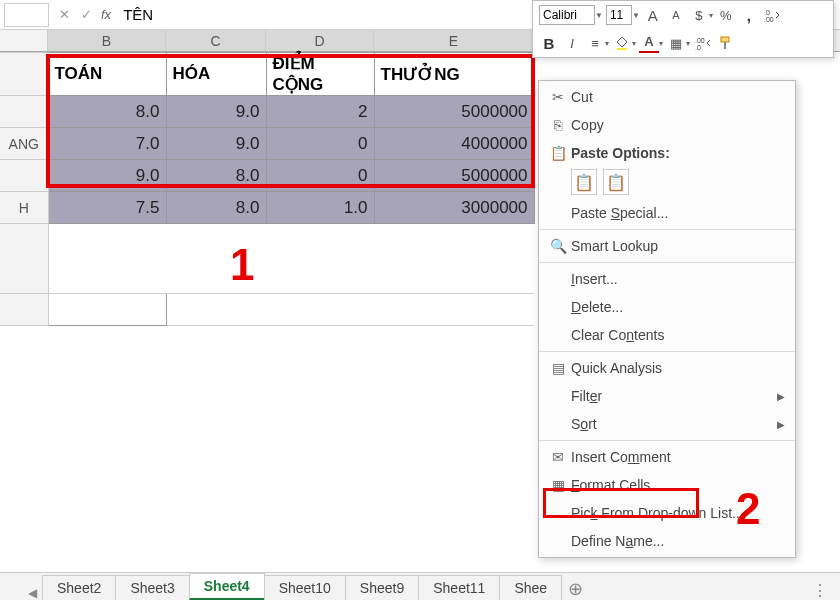 The image size is (840, 600). Describe the element at coordinates (267, 144) in the screenshot. I see `table-row: ANG 7.0 9.0 0 4000000` at that location.